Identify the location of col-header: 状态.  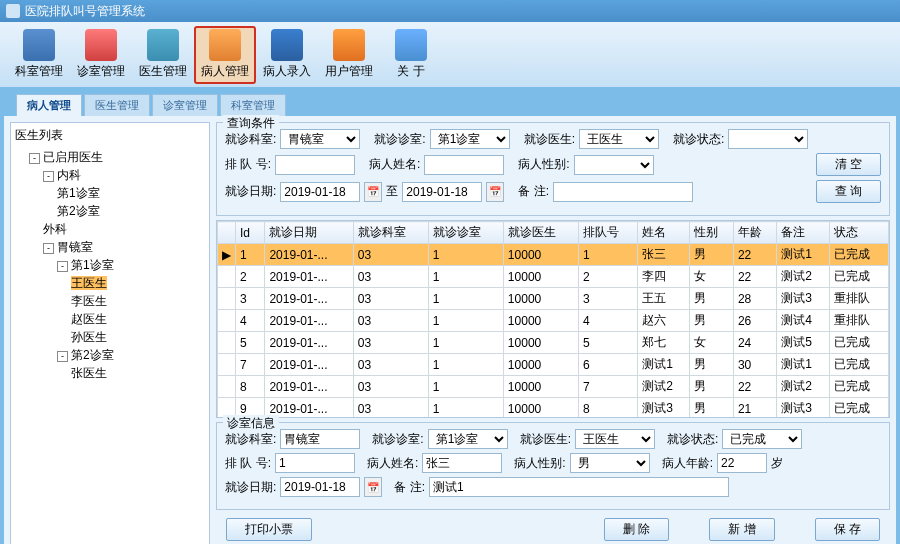
(858, 233).